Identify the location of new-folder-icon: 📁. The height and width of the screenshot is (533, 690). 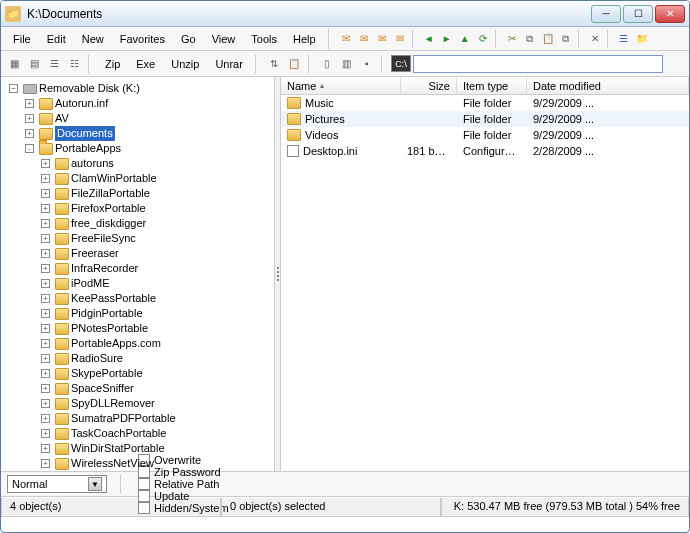
(642, 39).